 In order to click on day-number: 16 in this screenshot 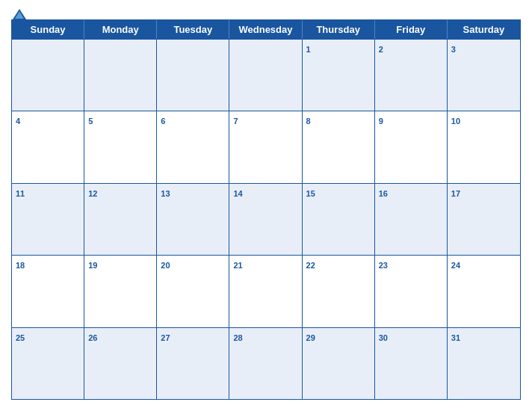, I will do `click(383, 194)`.